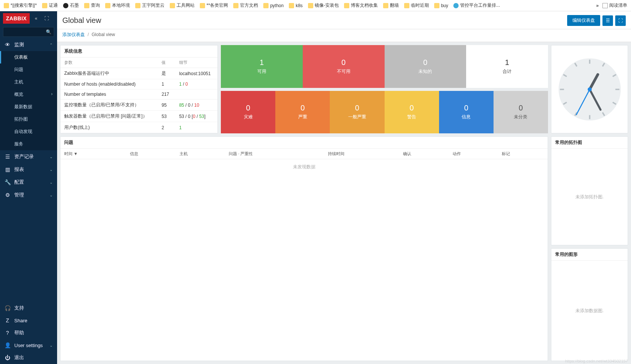 The width and height of the screenshot is (631, 364). Describe the element at coordinates (8, 320) in the screenshot. I see `share-icon: Z` at that location.